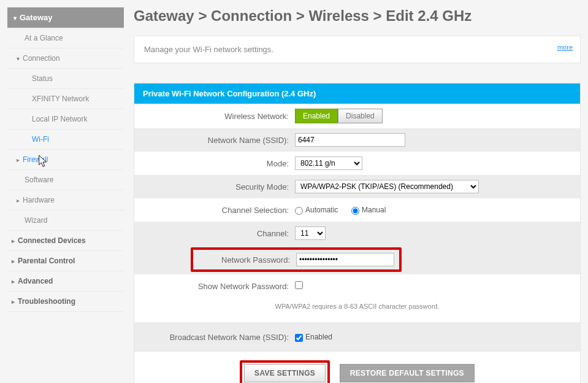 The height and width of the screenshot is (383, 588). Describe the element at coordinates (361, 116) in the screenshot. I see `wireless-disabled-button: Disabled` at that location.